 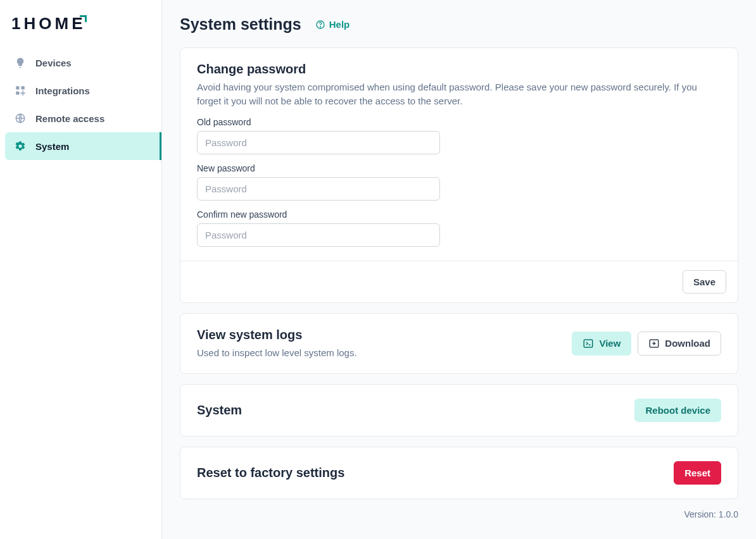 What do you see at coordinates (20, 63) in the screenshot?
I see `lightbulb-icon` at bounding box center [20, 63].